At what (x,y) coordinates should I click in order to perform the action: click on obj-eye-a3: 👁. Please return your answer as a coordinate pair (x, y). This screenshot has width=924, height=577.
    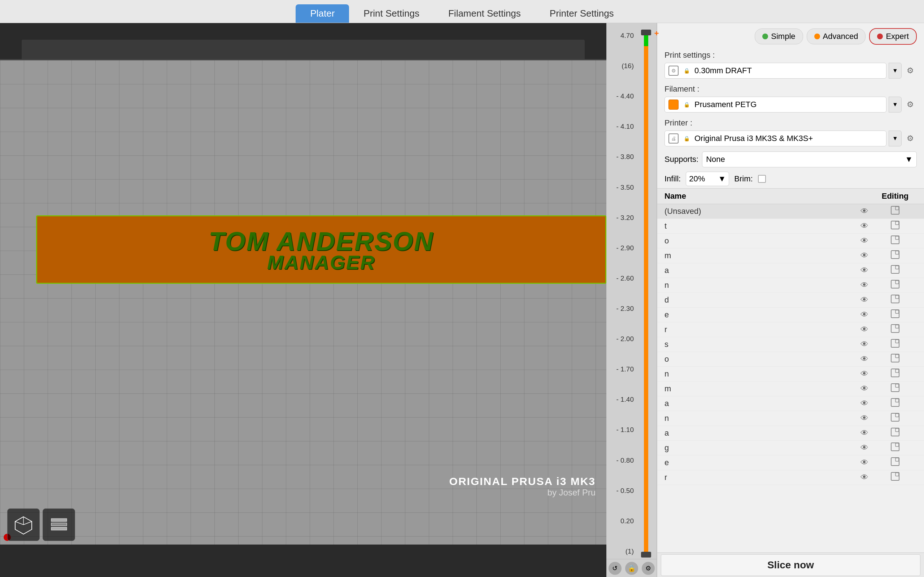
    Looking at the image, I should click on (864, 433).